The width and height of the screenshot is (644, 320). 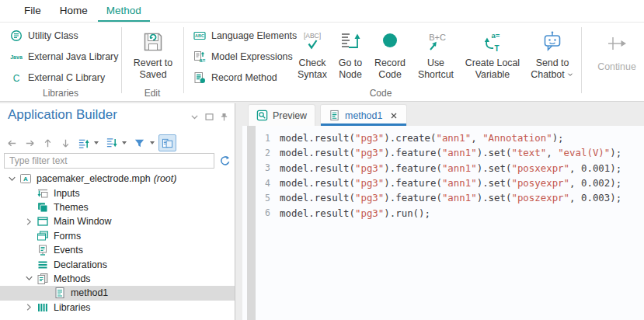 What do you see at coordinates (493, 63) in the screenshot?
I see `create-local-variable-button: a=T Create Local Variable` at bounding box center [493, 63].